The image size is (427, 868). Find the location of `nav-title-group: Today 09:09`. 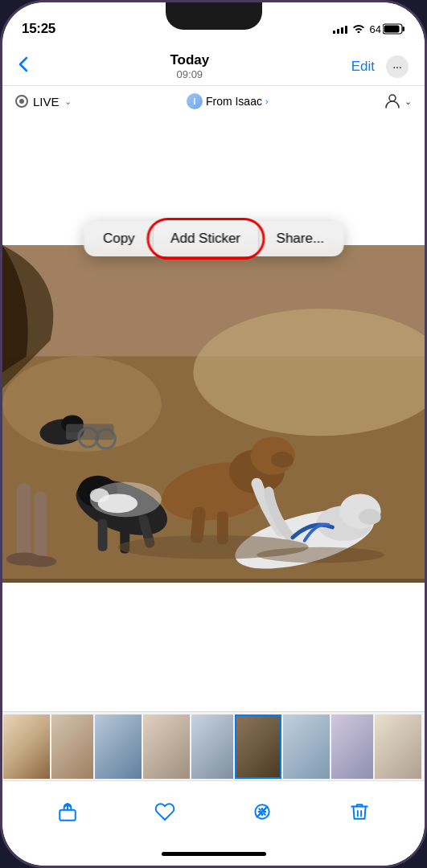

nav-title-group: Today 09:09 is located at coordinates (190, 66).